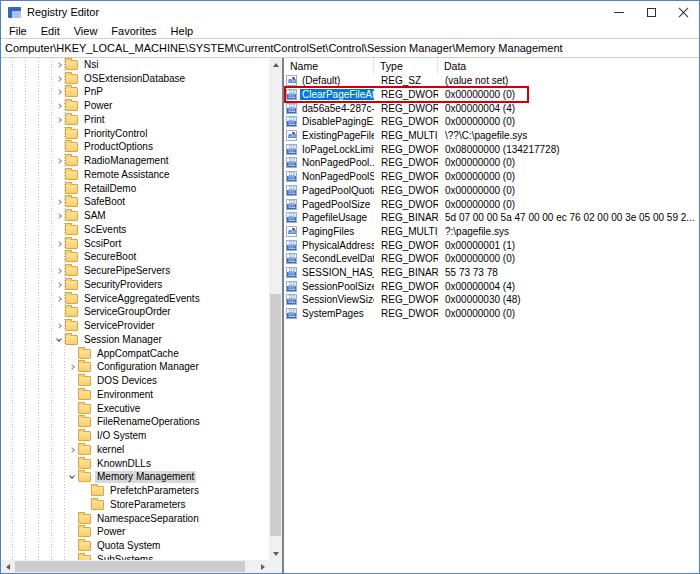 The width and height of the screenshot is (700, 574). What do you see at coordinates (135, 271) in the screenshot?
I see `tree-item-securepipeservers: SecurePipeServers` at bounding box center [135, 271].